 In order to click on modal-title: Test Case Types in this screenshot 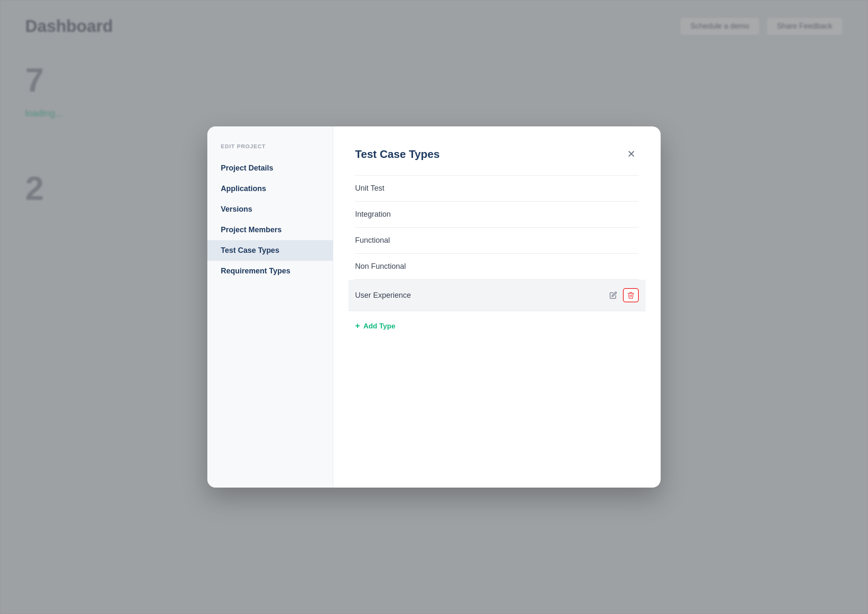, I will do `click(397, 155)`.